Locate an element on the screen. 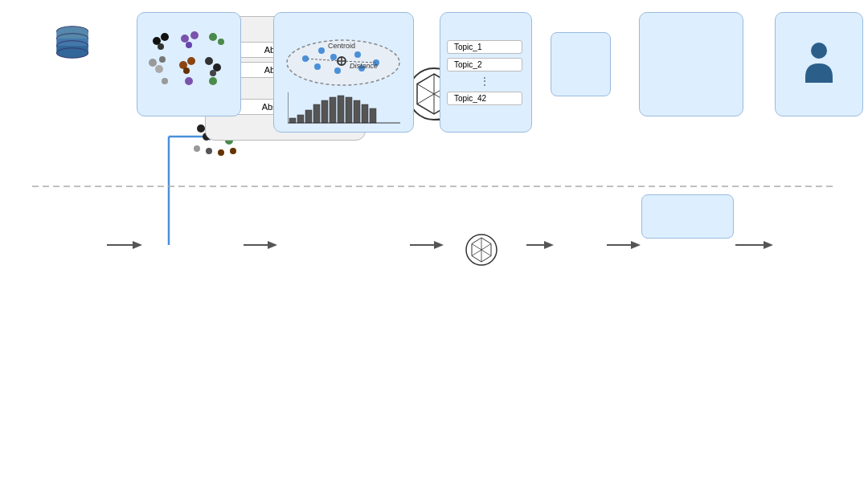 The width and height of the screenshot is (868, 494). clusters-dots-svg is located at coordinates (189, 61).